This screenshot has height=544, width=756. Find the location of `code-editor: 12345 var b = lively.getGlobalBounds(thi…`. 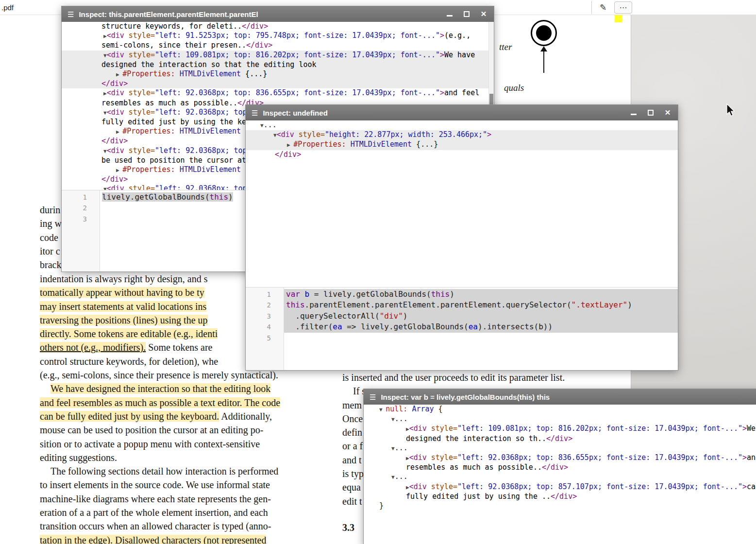

code-editor: 12345 var b = lively.getGlobalBounds(thi… is located at coordinates (462, 328).